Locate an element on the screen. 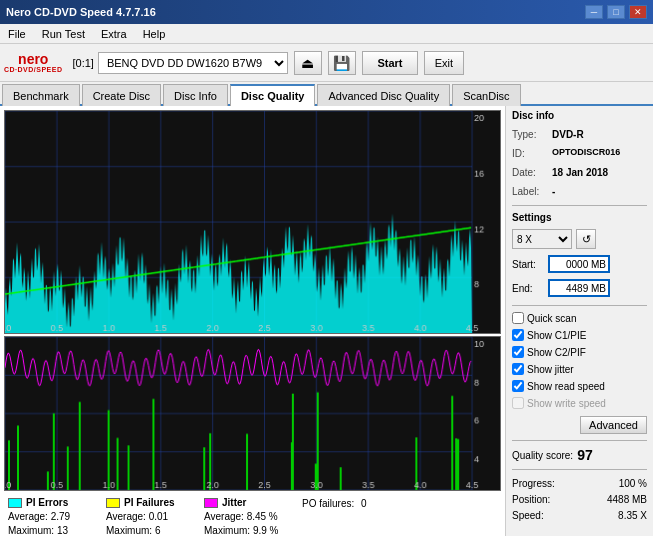  pi-errors-avg: Average: 2.79 is located at coordinates (53, 517).